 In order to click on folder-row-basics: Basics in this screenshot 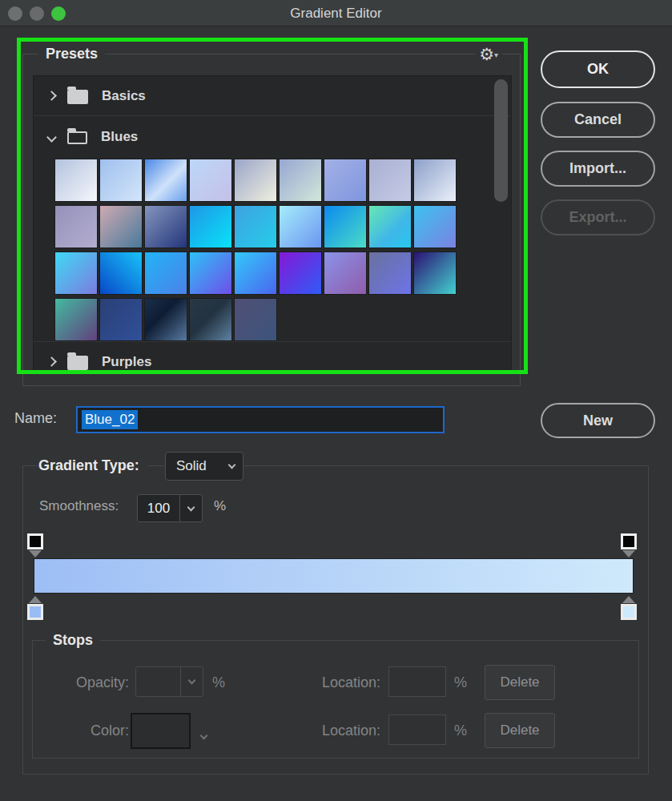, I will do `click(272, 96)`.